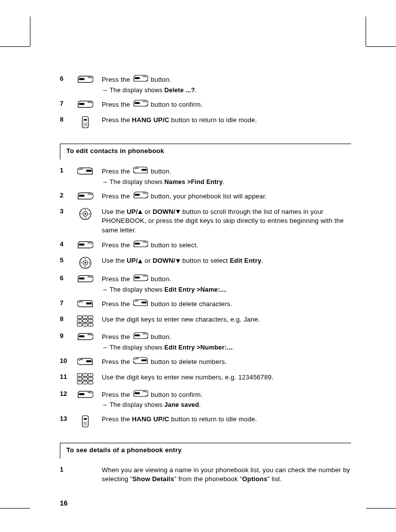 The image size is (396, 532). Describe the element at coordinates (198, 348) in the screenshot. I see `bold-text: Edit Entry >Number:...` at that location.